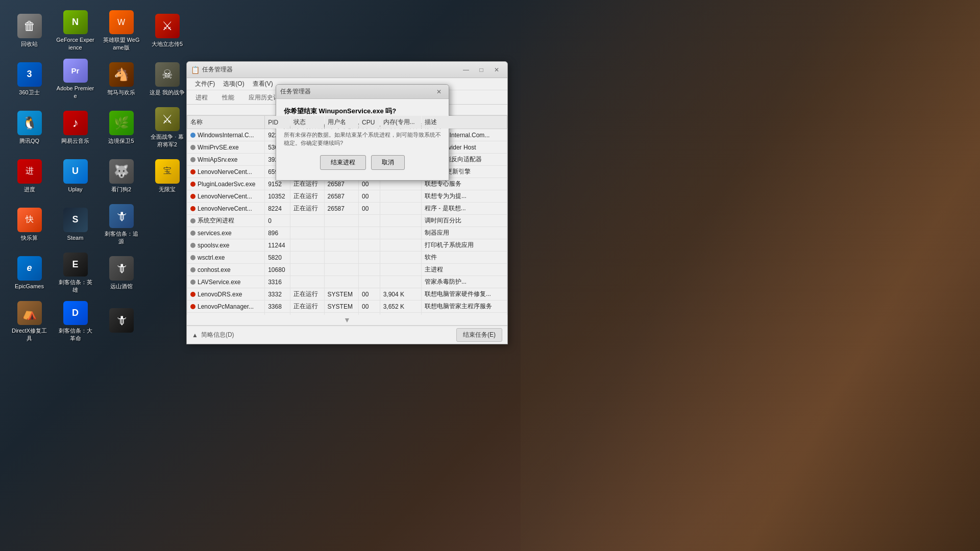 The height and width of the screenshot is (551, 980). I want to click on icon-qq: 🐧 腾讯QQ, so click(30, 128).